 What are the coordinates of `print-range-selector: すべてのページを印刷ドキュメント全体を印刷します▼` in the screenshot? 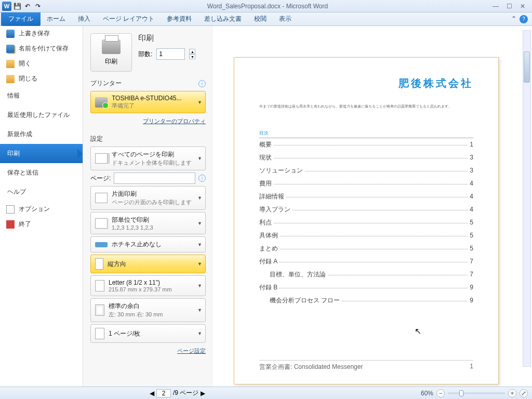 It's located at (148, 158).